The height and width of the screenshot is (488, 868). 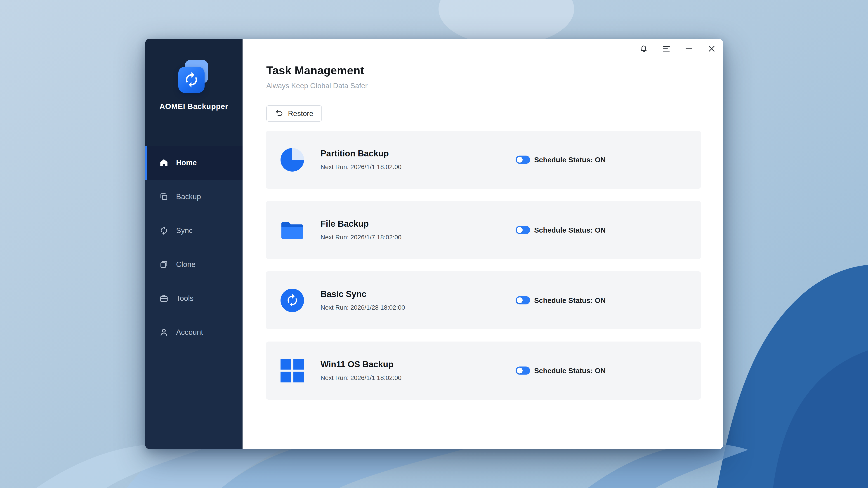 What do you see at coordinates (194, 77) in the screenshot?
I see `app-logo-icon` at bounding box center [194, 77].